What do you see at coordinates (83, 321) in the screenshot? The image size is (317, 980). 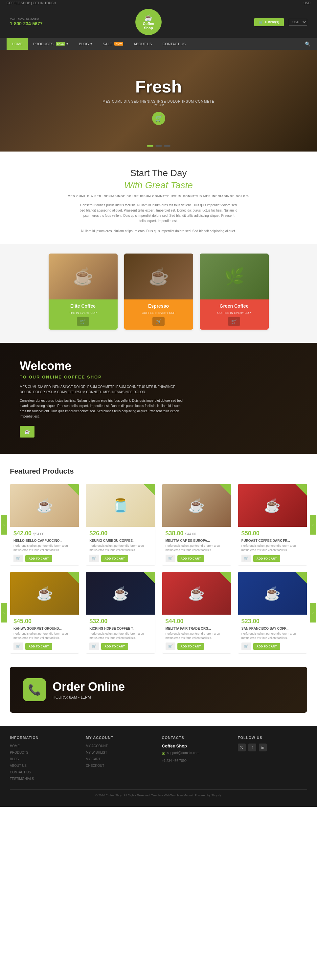 I see `elite-coffee-cart-btn: 🛒` at bounding box center [83, 321].